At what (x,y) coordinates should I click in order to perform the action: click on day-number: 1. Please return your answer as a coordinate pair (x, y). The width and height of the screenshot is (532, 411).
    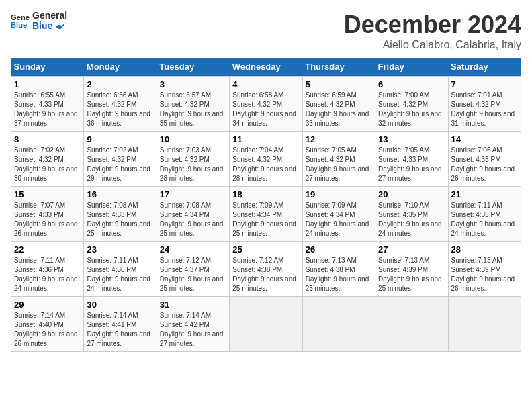
    Looking at the image, I should click on (47, 85).